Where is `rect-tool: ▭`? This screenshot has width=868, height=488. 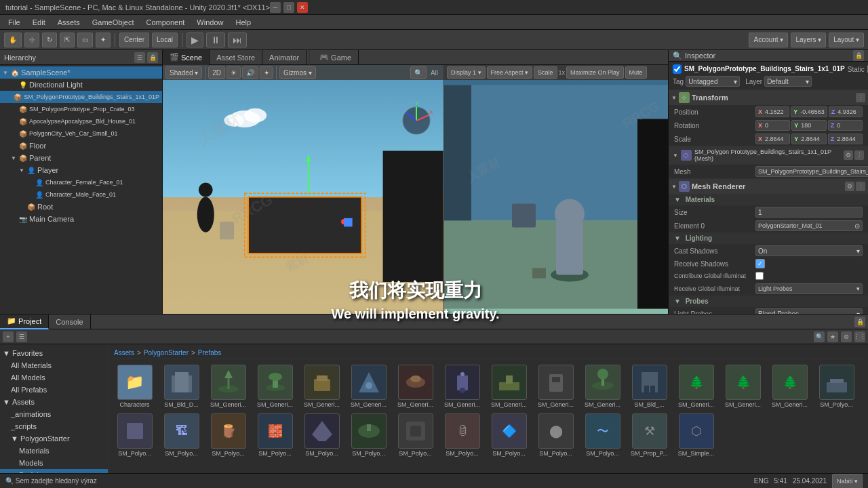
rect-tool: ▭ is located at coordinates (85, 40).